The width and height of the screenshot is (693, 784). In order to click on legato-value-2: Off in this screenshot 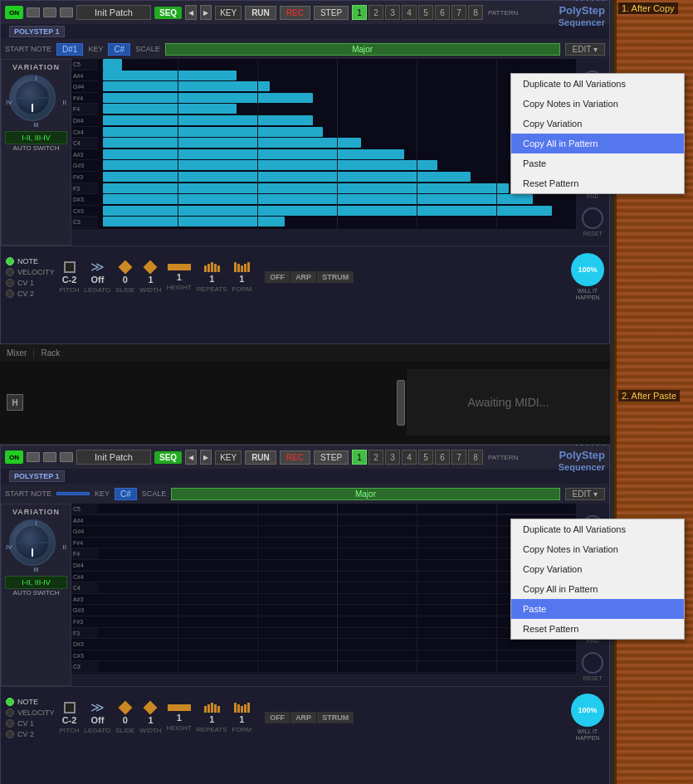, I will do `click(97, 720)`.